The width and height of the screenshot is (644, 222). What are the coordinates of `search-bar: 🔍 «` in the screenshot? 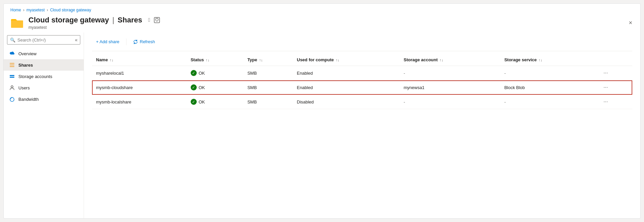 It's located at (43, 40).